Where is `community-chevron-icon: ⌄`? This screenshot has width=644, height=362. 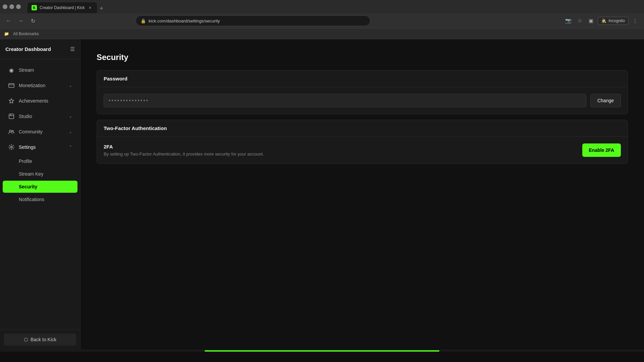 community-chevron-icon: ⌄ is located at coordinates (70, 132).